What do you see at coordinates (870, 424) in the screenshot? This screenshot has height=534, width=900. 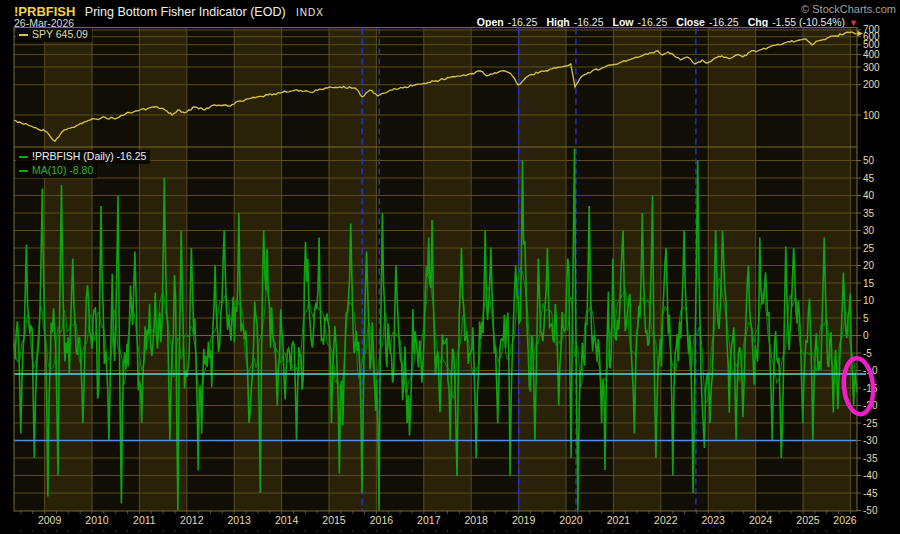 I see `y-axis-tick-label: -25` at bounding box center [870, 424].